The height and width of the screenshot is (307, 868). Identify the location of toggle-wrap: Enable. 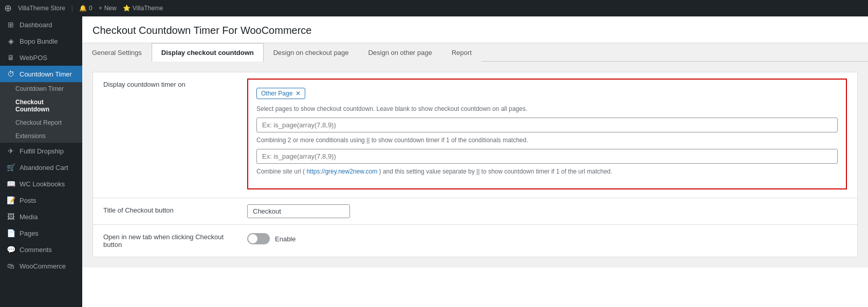
(547, 239).